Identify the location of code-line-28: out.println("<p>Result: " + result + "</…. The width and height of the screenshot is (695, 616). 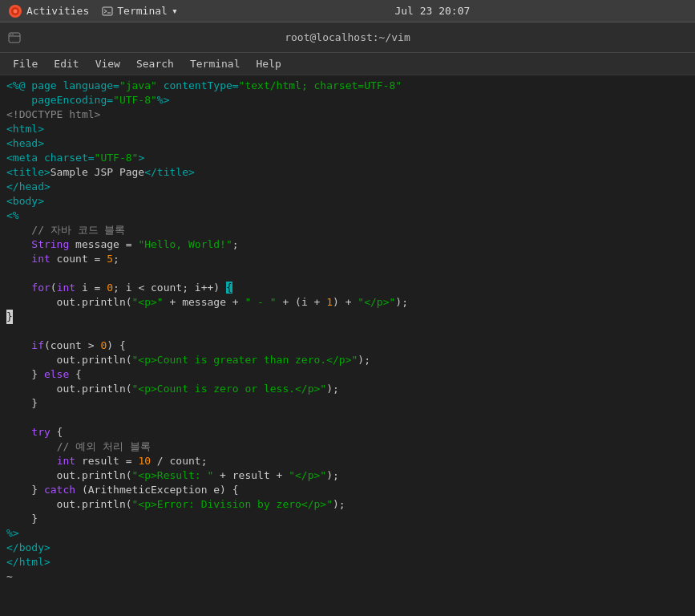
(348, 476).